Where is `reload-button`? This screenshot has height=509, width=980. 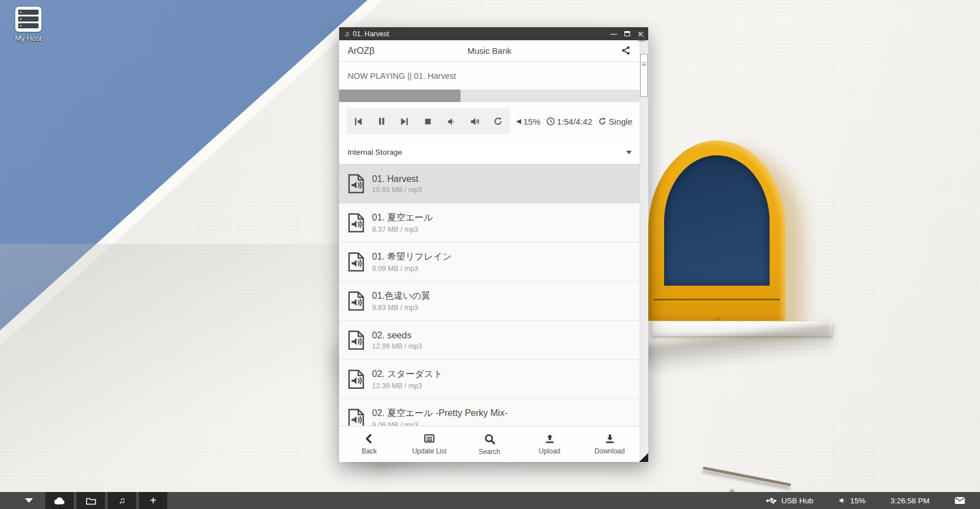
reload-button is located at coordinates (498, 121).